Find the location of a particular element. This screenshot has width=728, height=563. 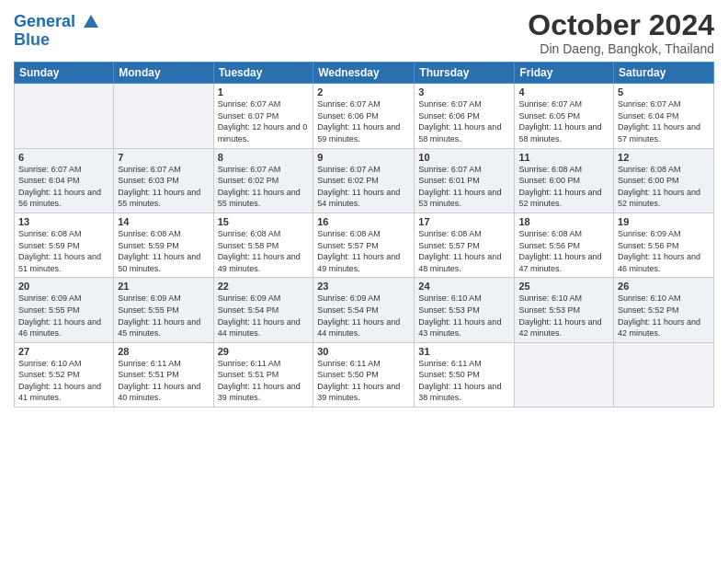

day-number: 4 is located at coordinates (564, 92).